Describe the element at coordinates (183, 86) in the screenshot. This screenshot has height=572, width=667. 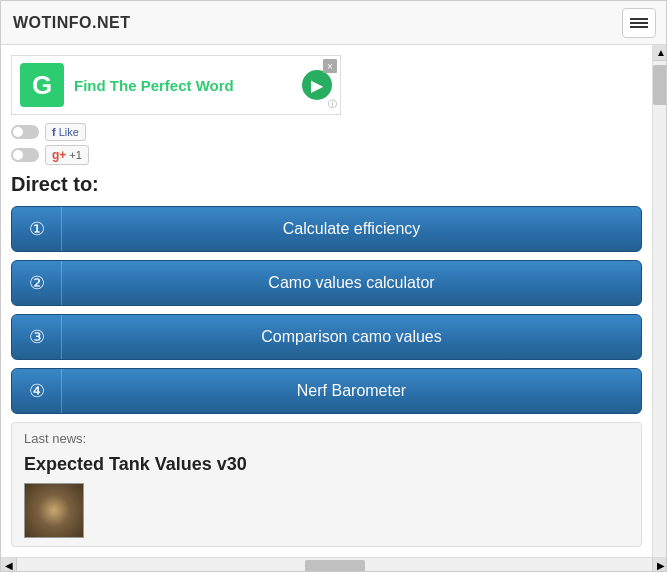
I see `ad-text: Find The Perfect Word` at that location.